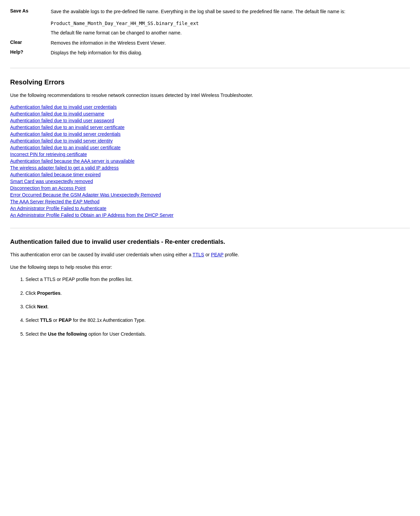 This screenshot has height=516, width=420. I want to click on clear-term: Clear, so click(30, 43).